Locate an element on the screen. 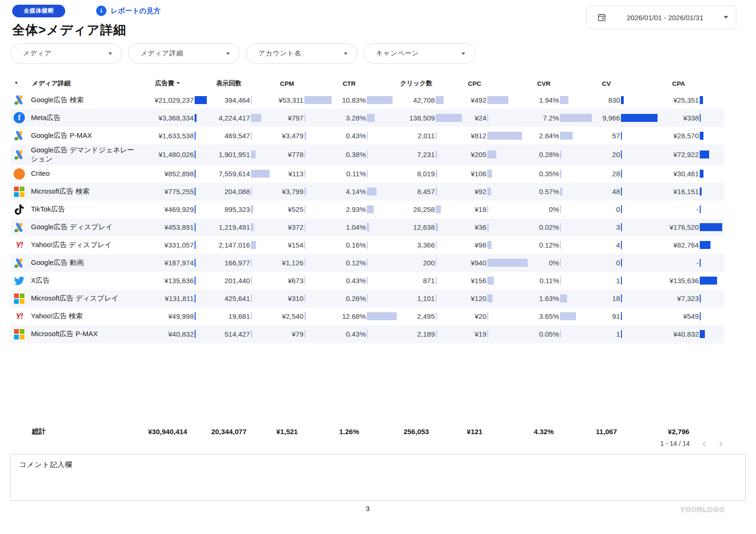 This screenshot has width=756, height=534. column-header-ctr: CTR is located at coordinates (364, 83).